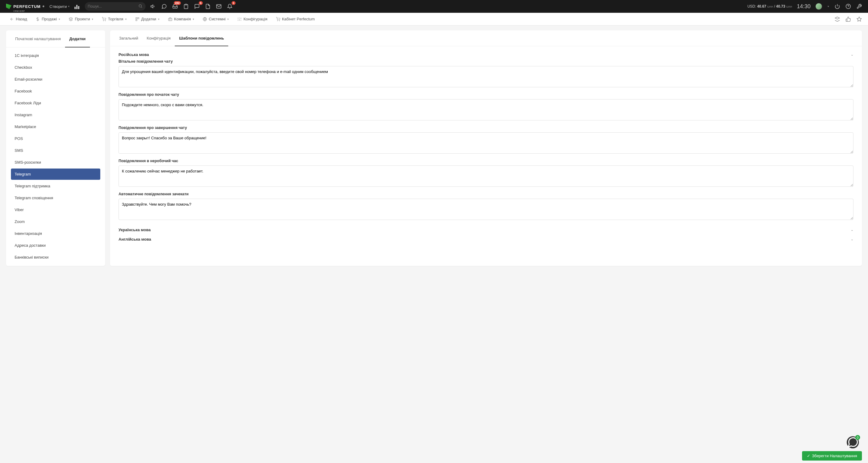  Describe the element at coordinates (115, 6) in the screenshot. I see `search-input-wrap` at that location.